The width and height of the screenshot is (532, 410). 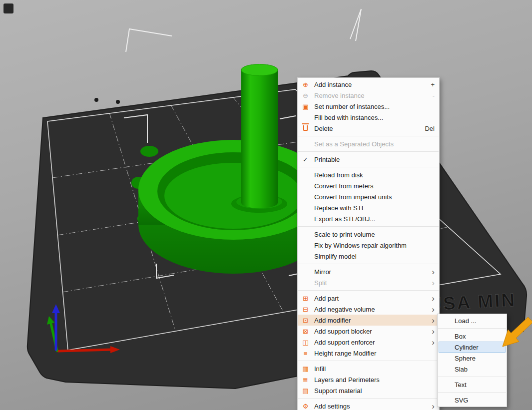 What do you see at coordinates (371, 96) in the screenshot?
I see `menu-item-label: Remove instance` at bounding box center [371, 96].